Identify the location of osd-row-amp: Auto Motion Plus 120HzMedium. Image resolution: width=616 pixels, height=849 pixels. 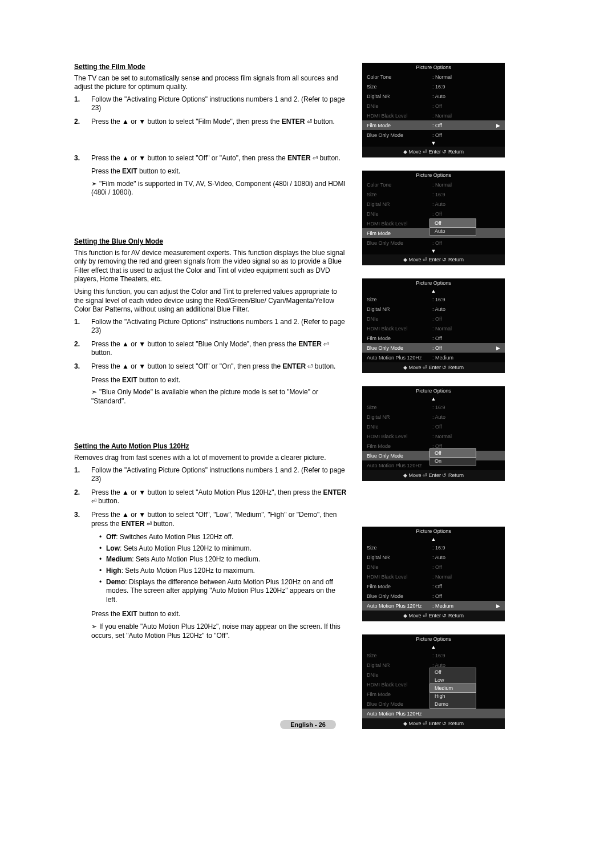
(433, 357).